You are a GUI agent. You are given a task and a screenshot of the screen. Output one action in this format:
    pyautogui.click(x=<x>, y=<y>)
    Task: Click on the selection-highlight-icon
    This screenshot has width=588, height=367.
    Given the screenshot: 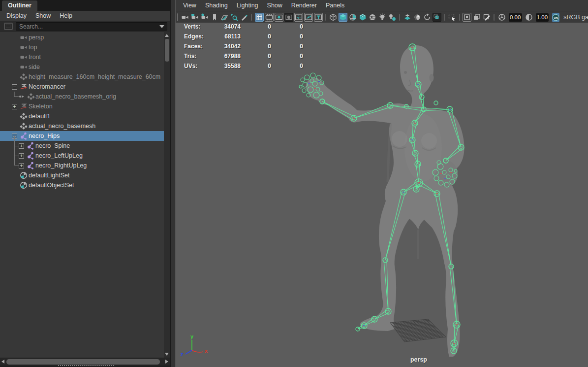 What is the action you would take?
    pyautogui.click(x=452, y=17)
    